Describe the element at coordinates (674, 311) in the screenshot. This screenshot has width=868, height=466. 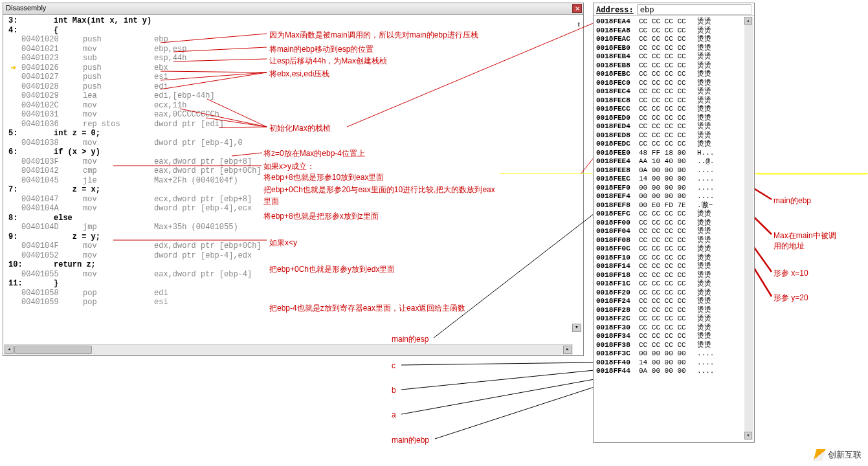
I see `memory-row: 0018FF28CC CC CC CC烫烫` at that location.